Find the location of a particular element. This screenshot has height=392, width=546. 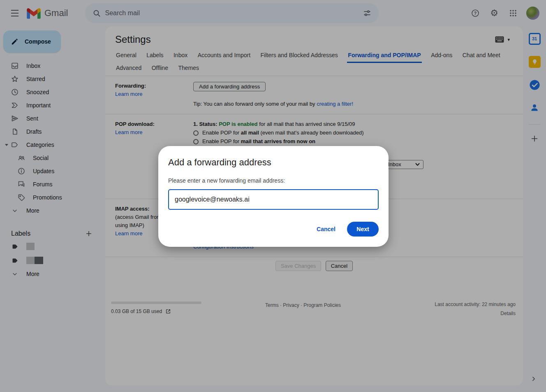

dialog-prompt: Please enter a new forwarding email addr… is located at coordinates (273, 181).